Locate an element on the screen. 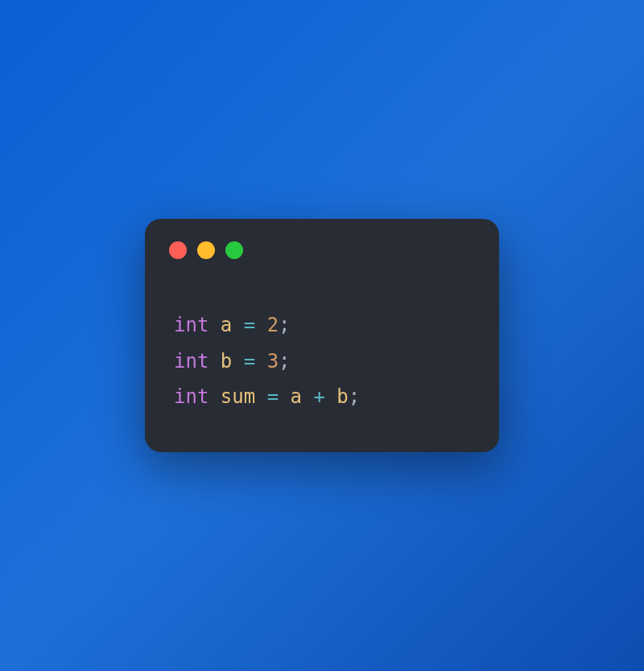  code-line: int b = 3; is located at coordinates (324, 361).